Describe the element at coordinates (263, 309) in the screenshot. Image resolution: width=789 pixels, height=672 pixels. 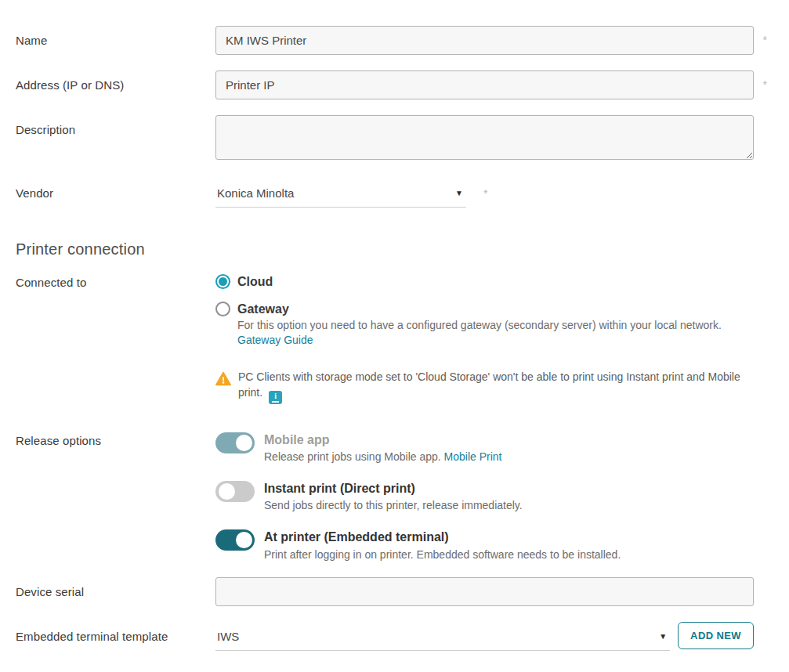
I see `radio-gateway-label: Gateway` at that location.